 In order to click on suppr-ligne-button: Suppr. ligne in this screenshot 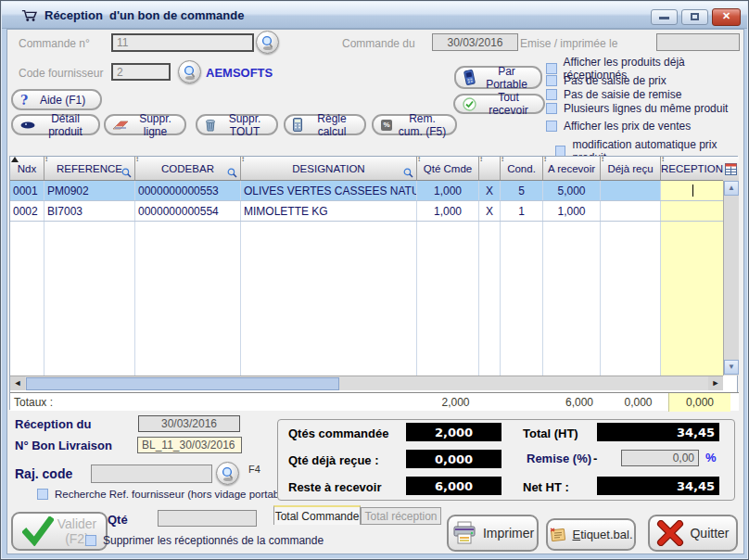, I will do `click(145, 124)`.